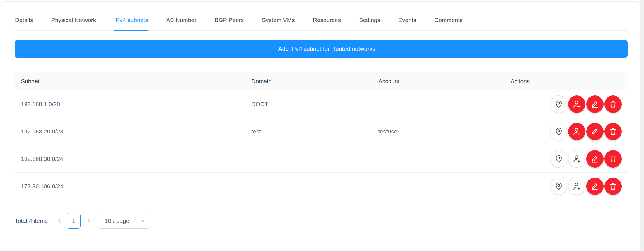  What do you see at coordinates (229, 21) in the screenshot?
I see `tab-bgp-peers: BGP Peers` at bounding box center [229, 21].